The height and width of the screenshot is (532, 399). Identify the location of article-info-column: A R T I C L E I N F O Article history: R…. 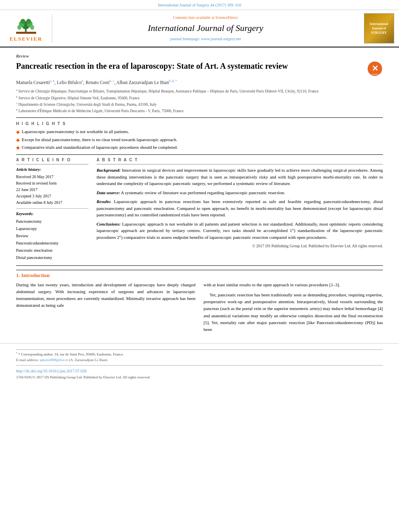
(52, 209).